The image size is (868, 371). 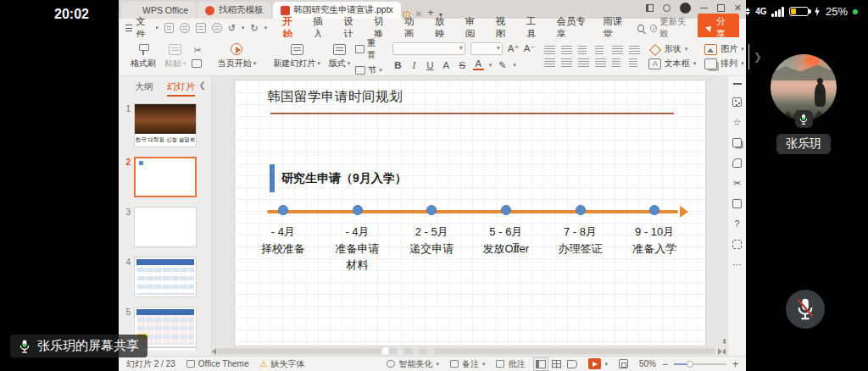 I want to click on favorites-star-icon: ☆, so click(x=737, y=122).